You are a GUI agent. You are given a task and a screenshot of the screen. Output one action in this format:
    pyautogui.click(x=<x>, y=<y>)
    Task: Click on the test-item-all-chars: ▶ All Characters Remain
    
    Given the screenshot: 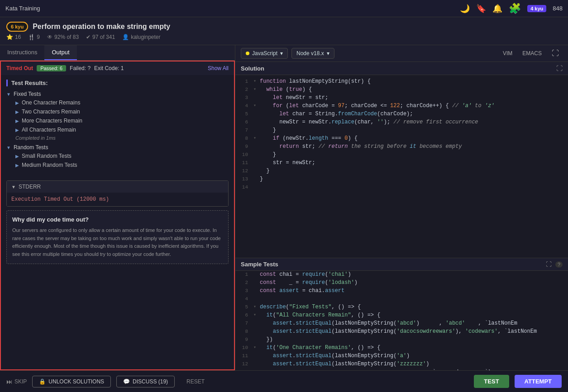 What is the action you would take?
    pyautogui.click(x=118, y=130)
    